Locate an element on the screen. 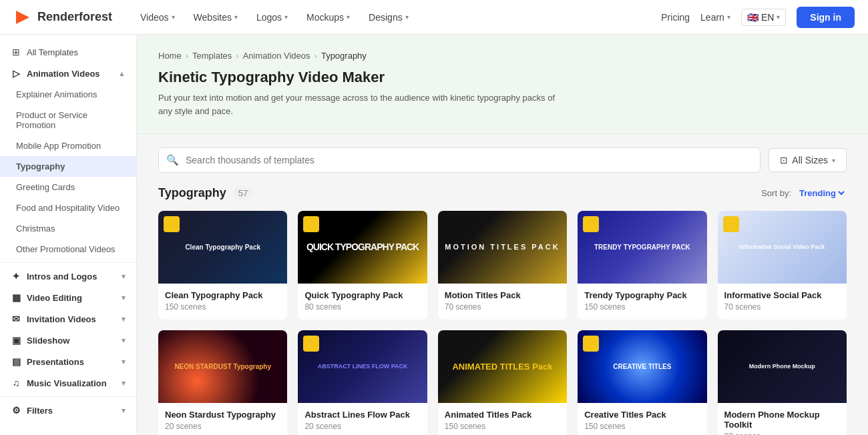 The width and height of the screenshot is (868, 435). card-scenes: 150 scenes is located at coordinates (502, 426).